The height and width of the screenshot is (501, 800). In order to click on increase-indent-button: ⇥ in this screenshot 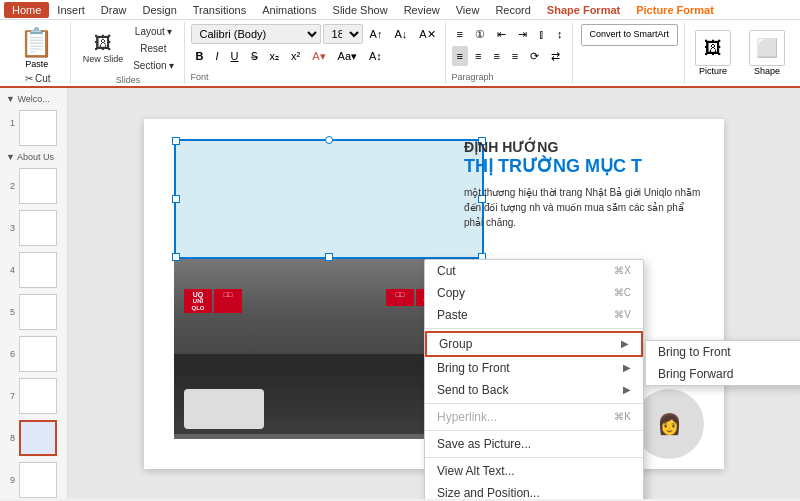, I will do `click(522, 34)`.